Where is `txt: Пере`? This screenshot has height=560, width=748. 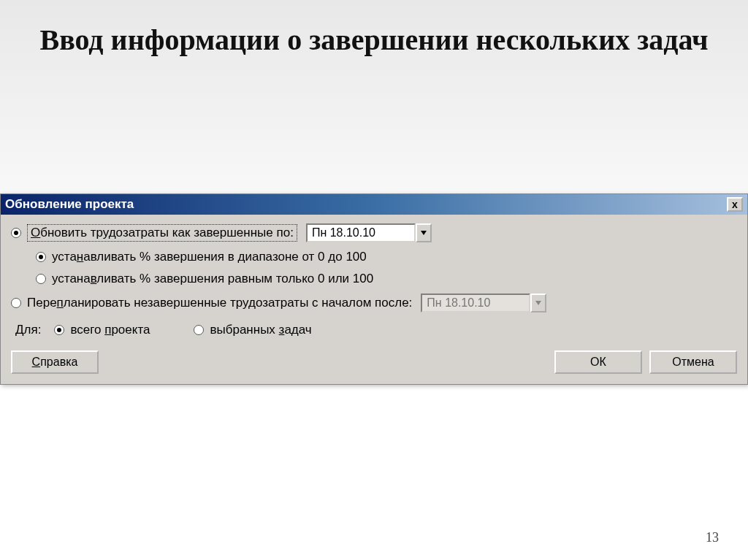
txt: Пере is located at coordinates (42, 302).